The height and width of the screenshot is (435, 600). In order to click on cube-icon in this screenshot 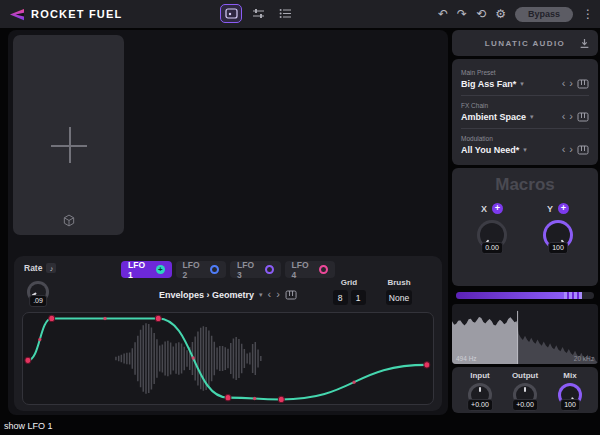, I will do `click(68, 220)`.